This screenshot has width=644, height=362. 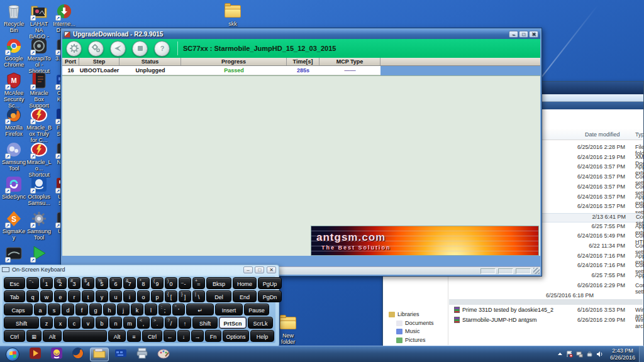 What do you see at coordinates (184, 336) in the screenshot?
I see `key-↓: ↓` at bounding box center [184, 336].